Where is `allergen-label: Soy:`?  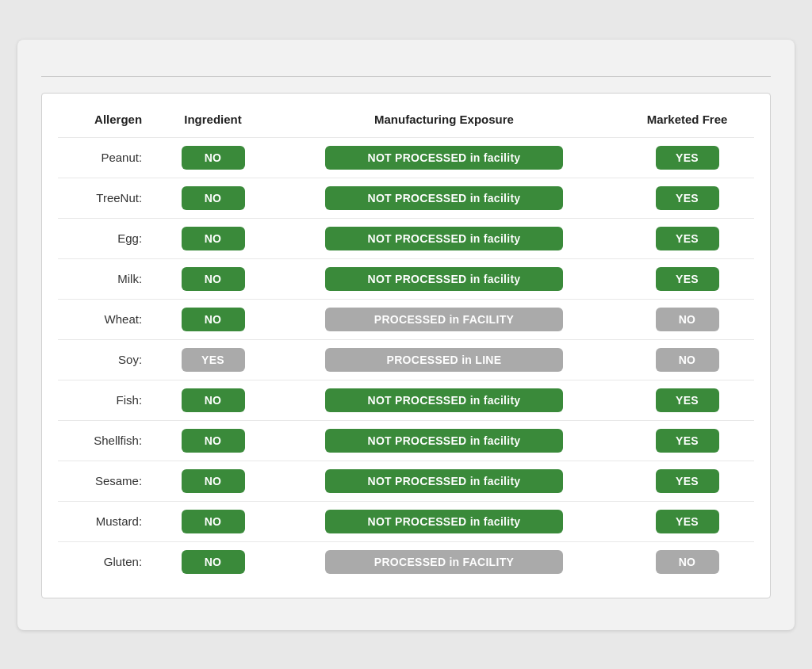
allergen-label: Soy: is located at coordinates (108, 360).